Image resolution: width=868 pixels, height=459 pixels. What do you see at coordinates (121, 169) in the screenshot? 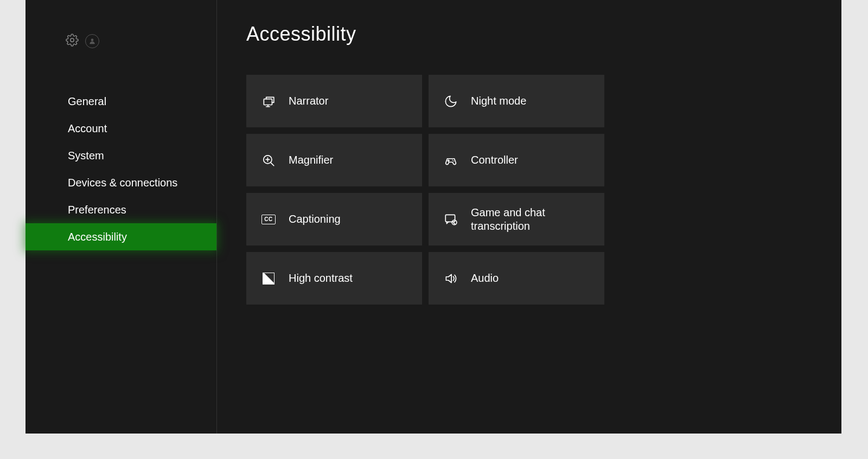
I see `sidebar-nav-list: General Account System Devices & connect…` at bounding box center [121, 169].